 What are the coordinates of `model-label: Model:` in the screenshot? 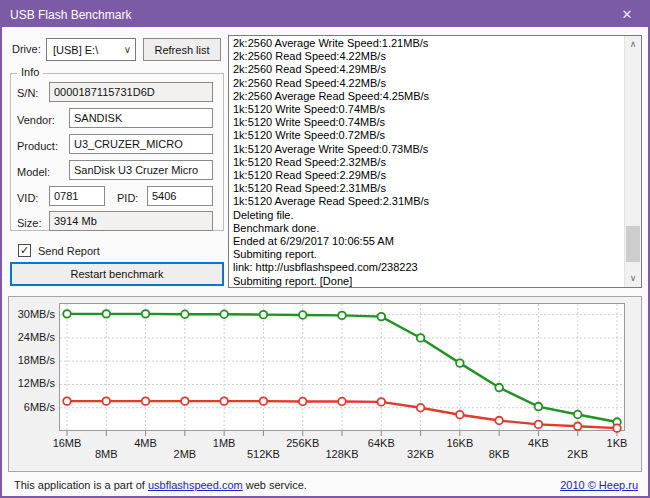 It's located at (34, 172).